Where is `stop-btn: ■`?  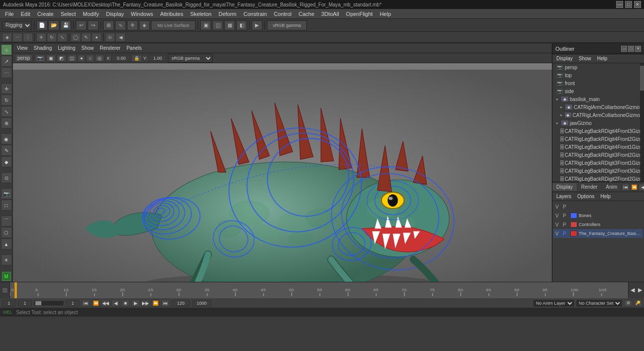
stop-btn: ■ is located at coordinates (126, 303).